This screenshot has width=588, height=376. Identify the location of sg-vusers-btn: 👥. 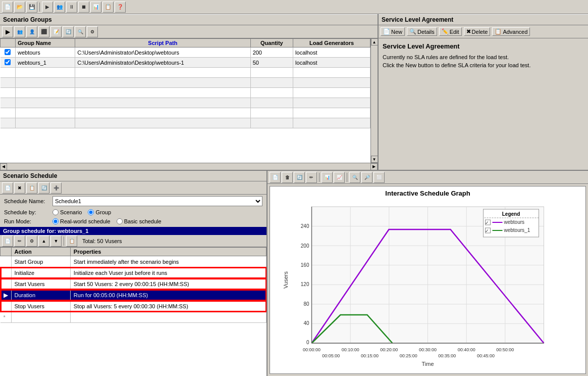
(20, 32).